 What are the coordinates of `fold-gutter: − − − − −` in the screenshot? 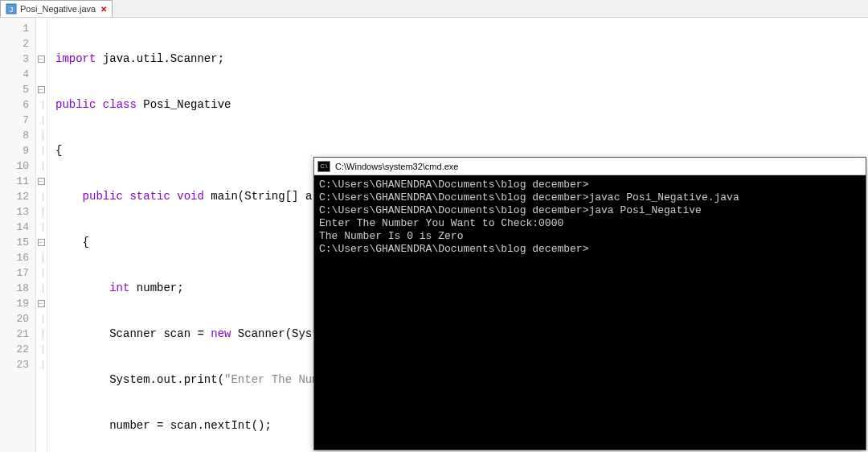 It's located at (42, 235).